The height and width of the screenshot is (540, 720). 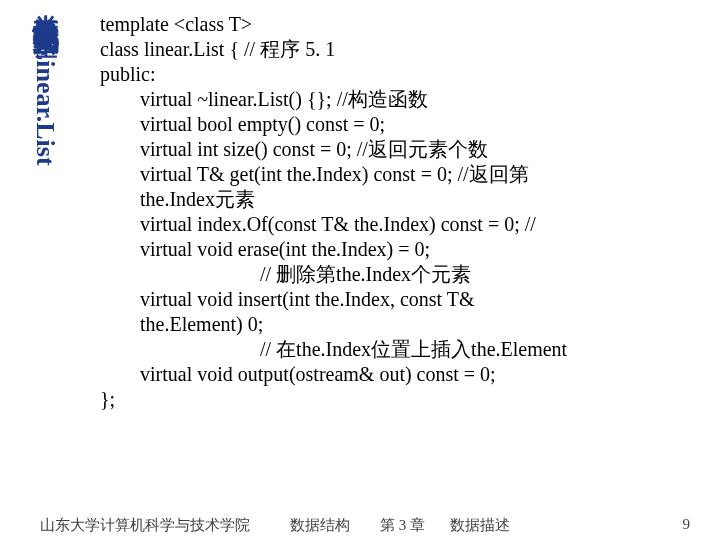 I want to click on title-en: Linear.List, so click(x=46, y=104).